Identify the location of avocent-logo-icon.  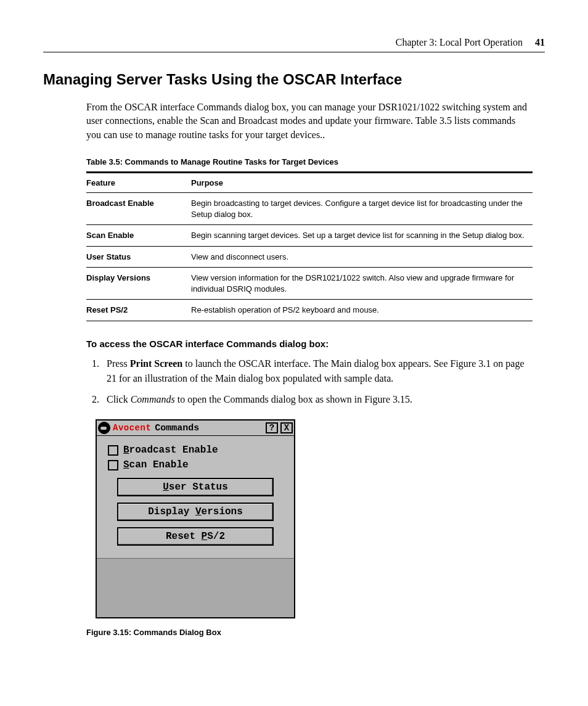
(104, 428).